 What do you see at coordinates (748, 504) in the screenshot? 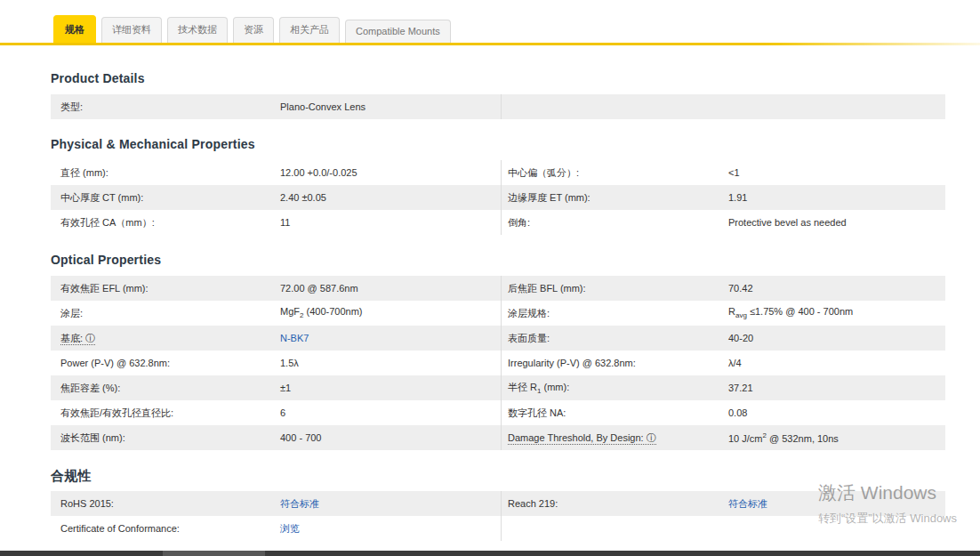
I see `reach-compliant-link: 符合标准` at bounding box center [748, 504].